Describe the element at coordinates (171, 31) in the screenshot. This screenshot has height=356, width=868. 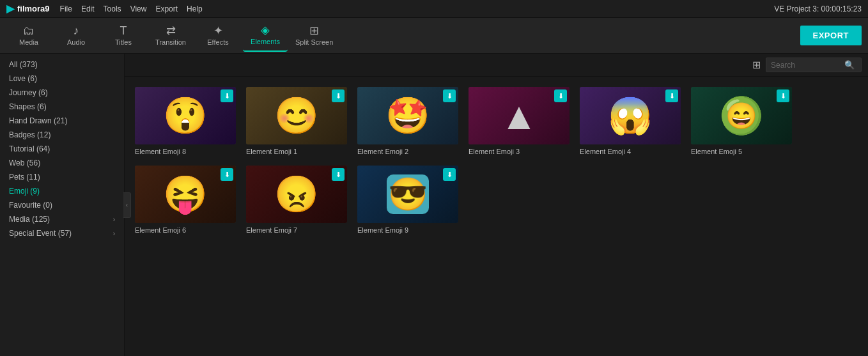
I see `transition-toolbar-icon: ⇄` at that location.